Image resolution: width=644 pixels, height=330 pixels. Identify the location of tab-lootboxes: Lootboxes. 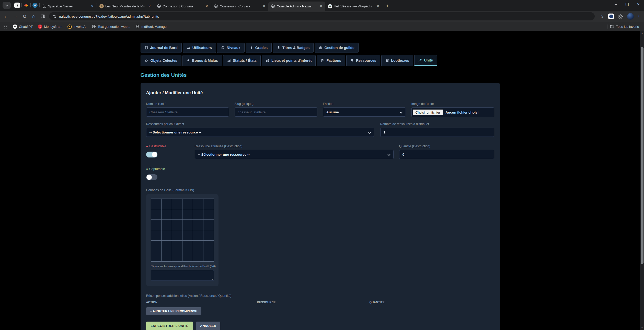
(397, 60).